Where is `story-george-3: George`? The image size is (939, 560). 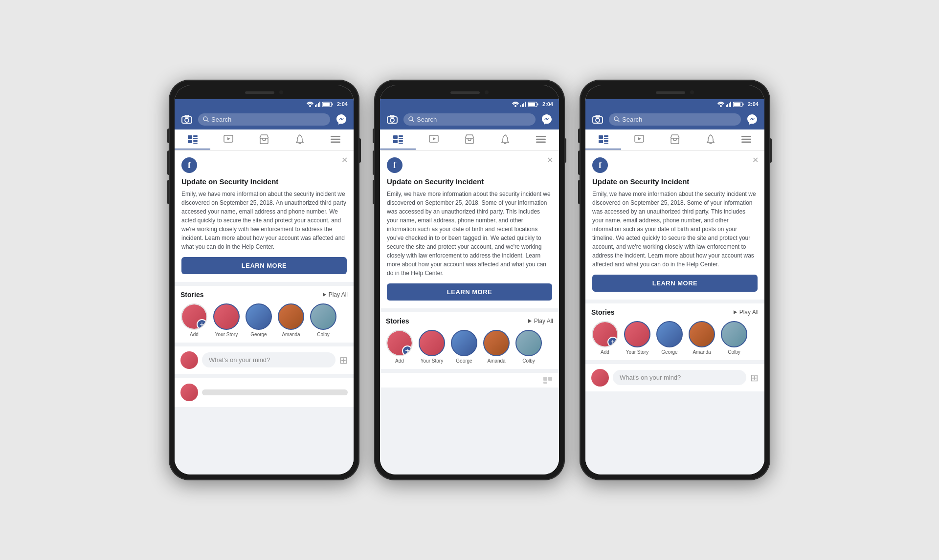 story-george-3: George is located at coordinates (670, 338).